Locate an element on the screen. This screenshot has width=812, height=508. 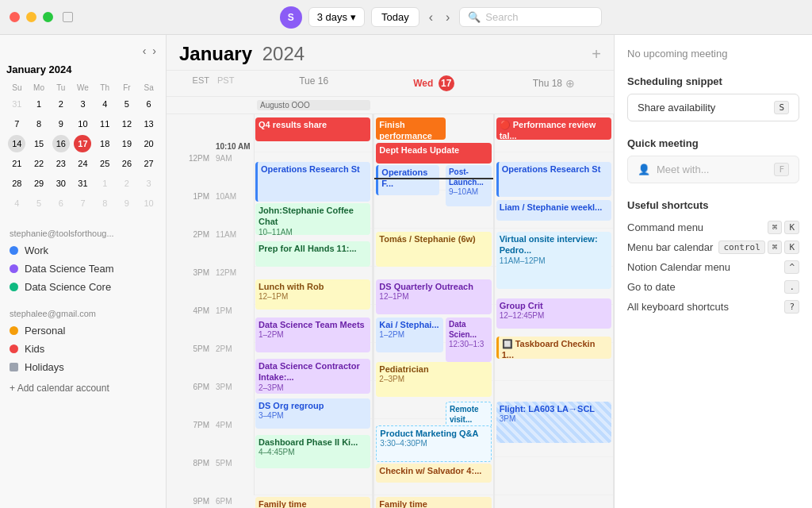
allday-event-augusto: Augusto OOO is located at coordinates (314, 105).